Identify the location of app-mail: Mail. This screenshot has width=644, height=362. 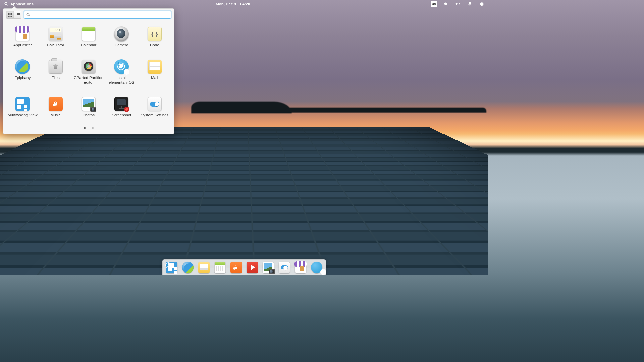
(155, 72).